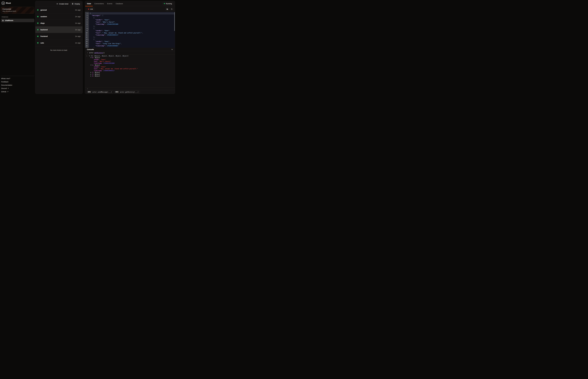 This screenshot has height=379, width=588. Describe the element at coordinates (77, 4) in the screenshot. I see `display-label: Display` at that location.